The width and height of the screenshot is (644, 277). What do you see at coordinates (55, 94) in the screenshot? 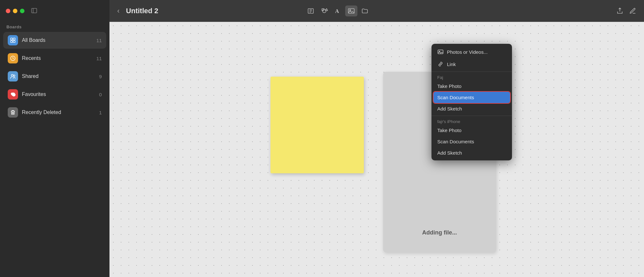
I see `sidebar-item-favourites: Favourites 0` at bounding box center [55, 94].